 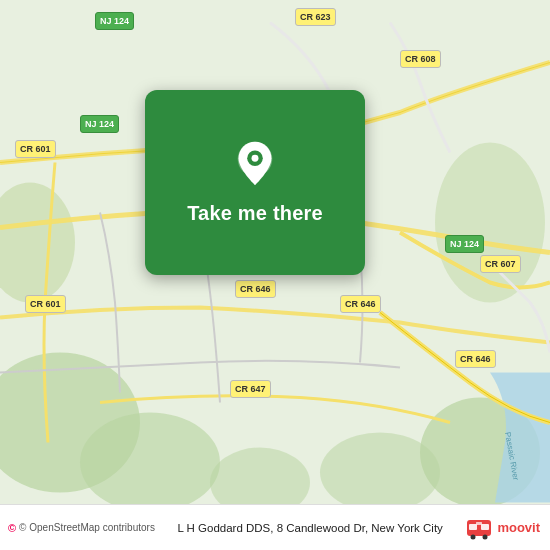 I want to click on road-badge-cr608: CR 608, so click(x=420, y=59).